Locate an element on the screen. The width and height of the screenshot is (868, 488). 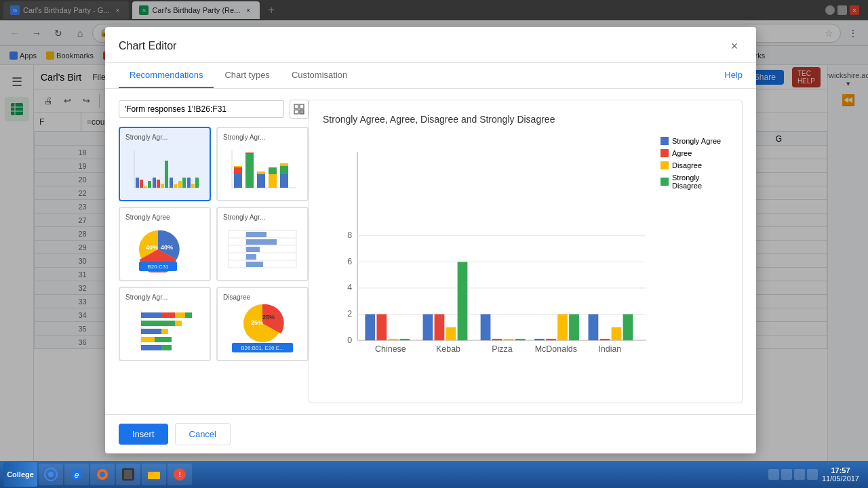
thumb2-chart is located at coordinates (262, 169).